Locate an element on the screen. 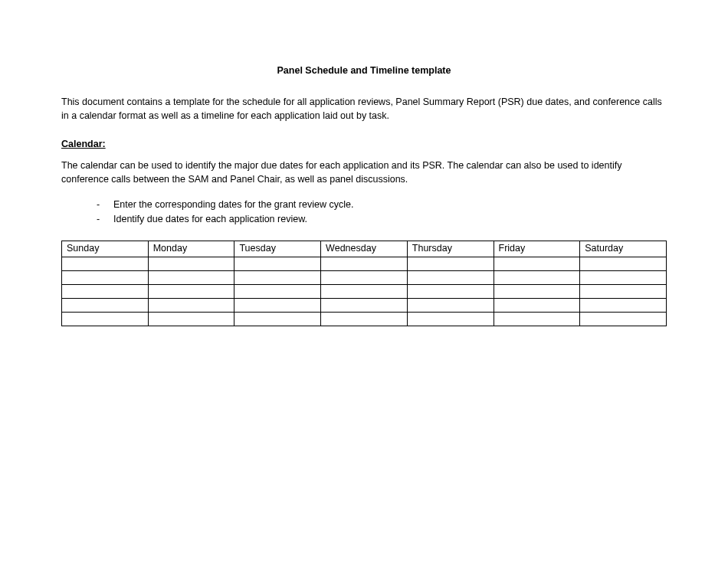 Image resolution: width=728 pixels, height=563 pixels. calendar-heading: Calendar: is located at coordinates (364, 145).